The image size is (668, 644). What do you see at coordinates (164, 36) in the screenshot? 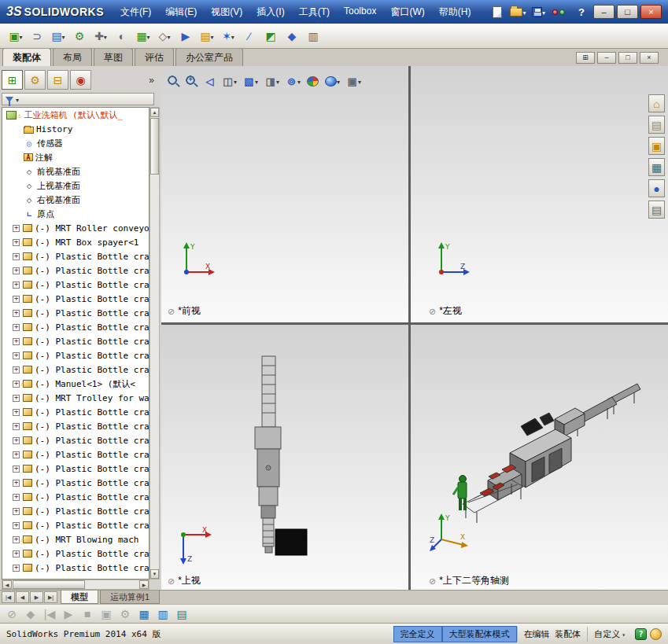
I see `reference-geometry-button: ◇` at bounding box center [164, 36].